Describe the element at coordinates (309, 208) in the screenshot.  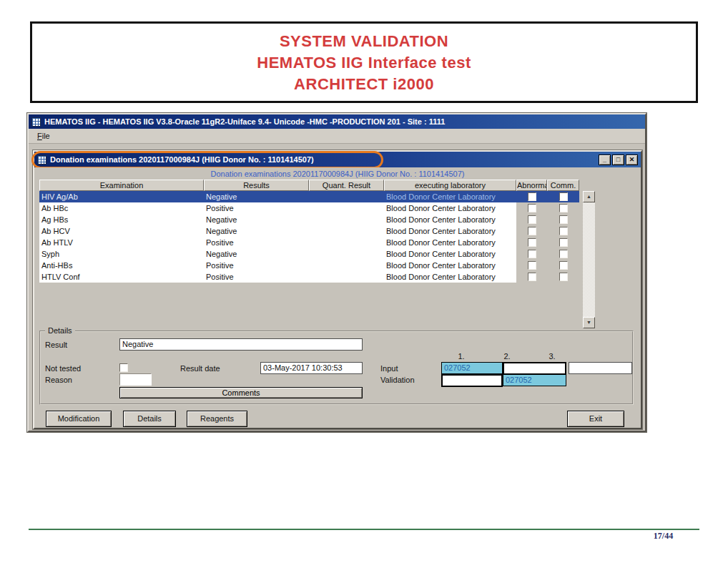
I see `table-row: Ab HBc Positive Blood Donor Center Labor…` at that location.